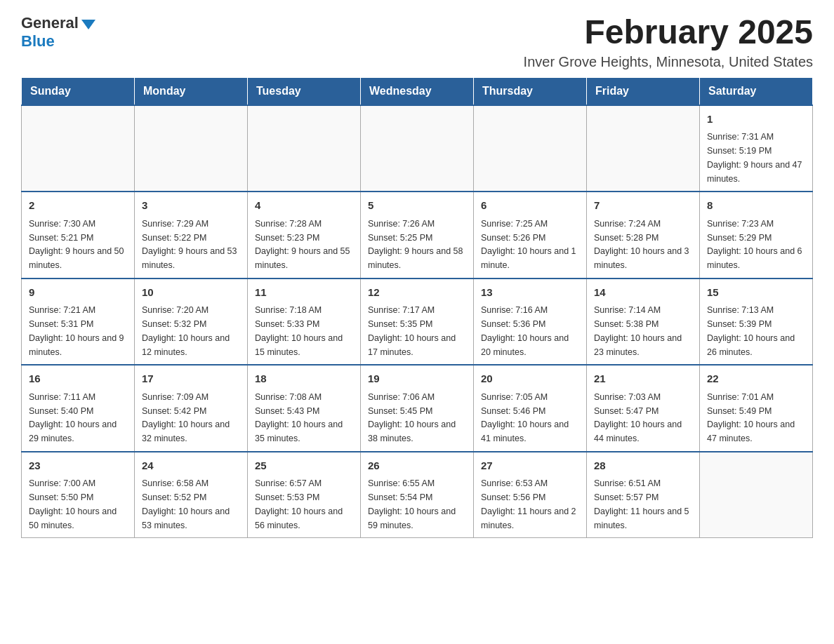 This screenshot has width=834, height=644. I want to click on calendar-cell: 18Sunrise: 7:08 AMSunset: 5:43 PMDayligh…, so click(305, 408).